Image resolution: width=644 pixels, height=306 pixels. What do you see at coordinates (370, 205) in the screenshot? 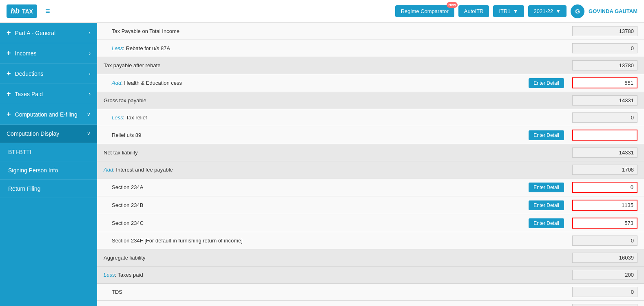
I see `table-row: Section 234B Enter Detail` at bounding box center [370, 205].